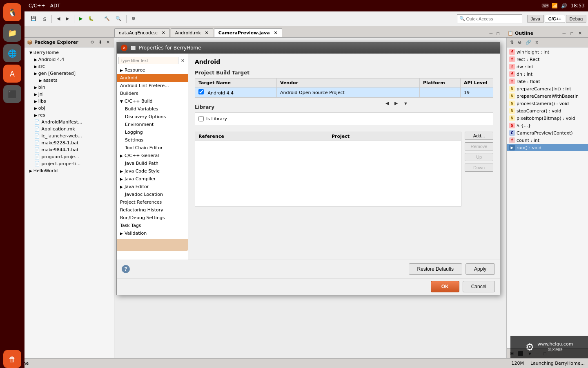 This screenshot has width=588, height=368. I want to click on outline-item-pixeltobmp: N pixeltobmp(Bitmap) : void, so click(547, 118).